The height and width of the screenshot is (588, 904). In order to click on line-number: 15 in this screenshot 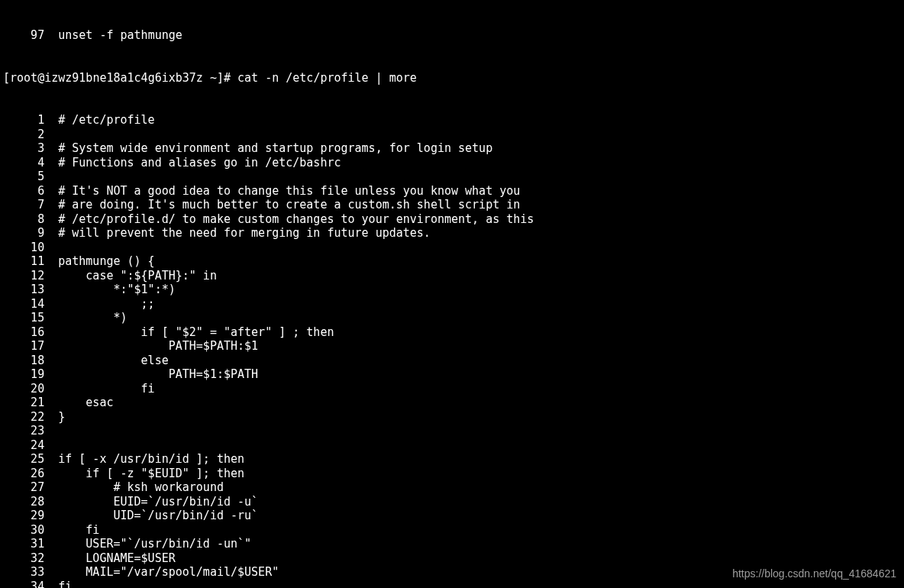, I will do `click(24, 318)`.